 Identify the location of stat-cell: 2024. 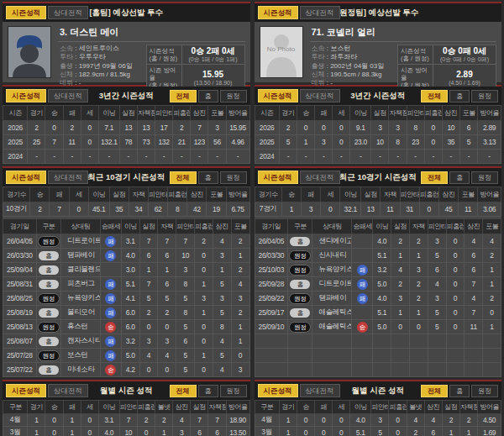
(267, 156).